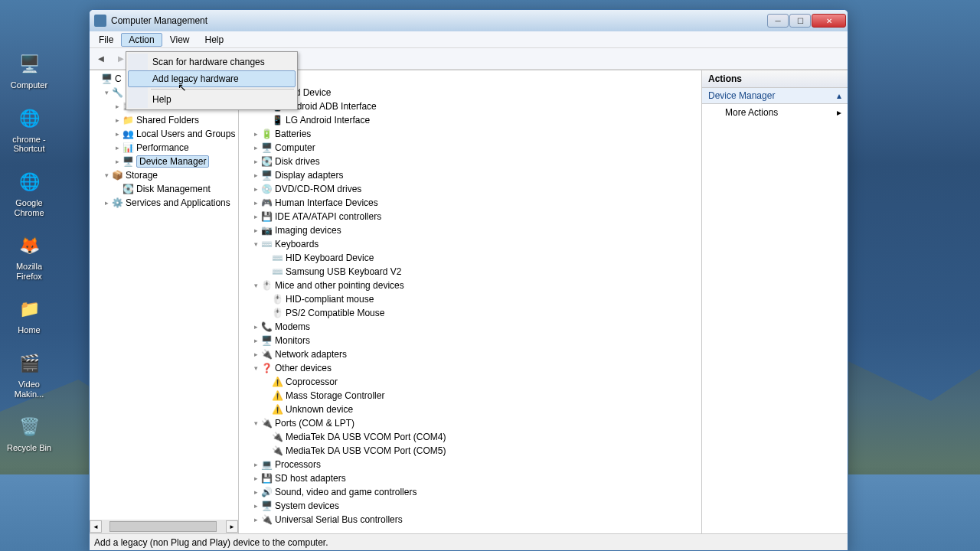 The height and width of the screenshot is (551, 980). What do you see at coordinates (164, 189) in the screenshot?
I see `tree-item: 💽Disk Management` at bounding box center [164, 189].